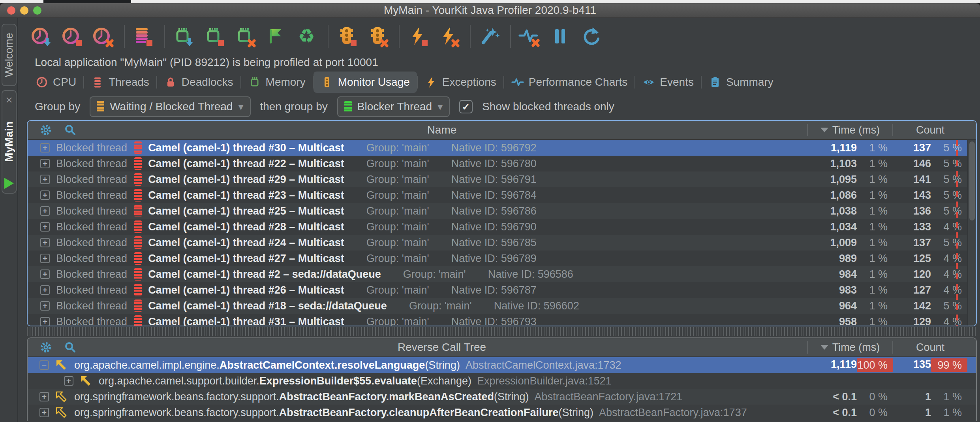 The width and height of the screenshot is (980, 422). I want to click on show-blocked-checkbox: ✓, so click(466, 107).